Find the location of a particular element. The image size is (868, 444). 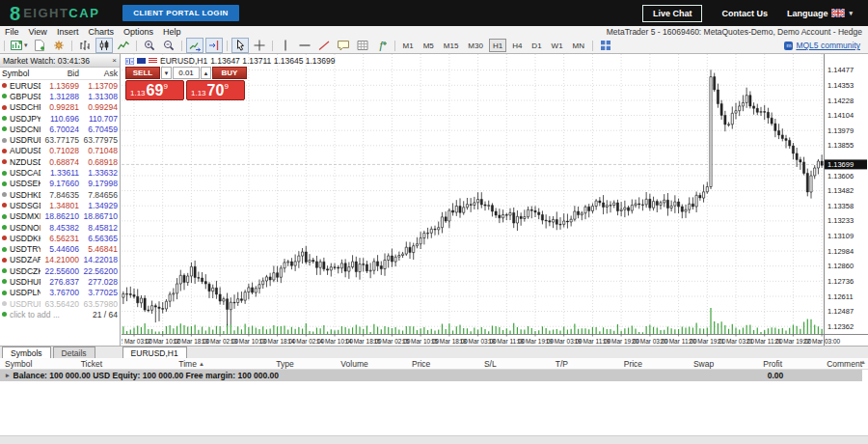

volume-input: 0.01 is located at coordinates (186, 73).